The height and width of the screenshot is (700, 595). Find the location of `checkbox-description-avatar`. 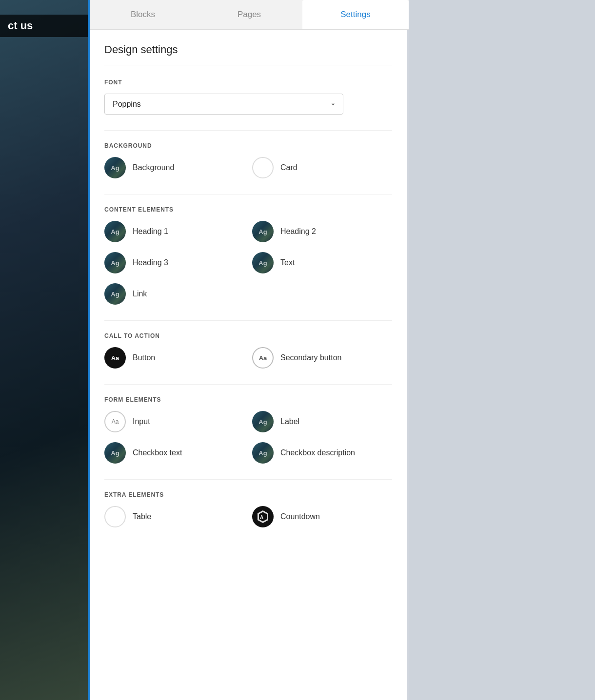

checkbox-description-avatar is located at coordinates (263, 453).